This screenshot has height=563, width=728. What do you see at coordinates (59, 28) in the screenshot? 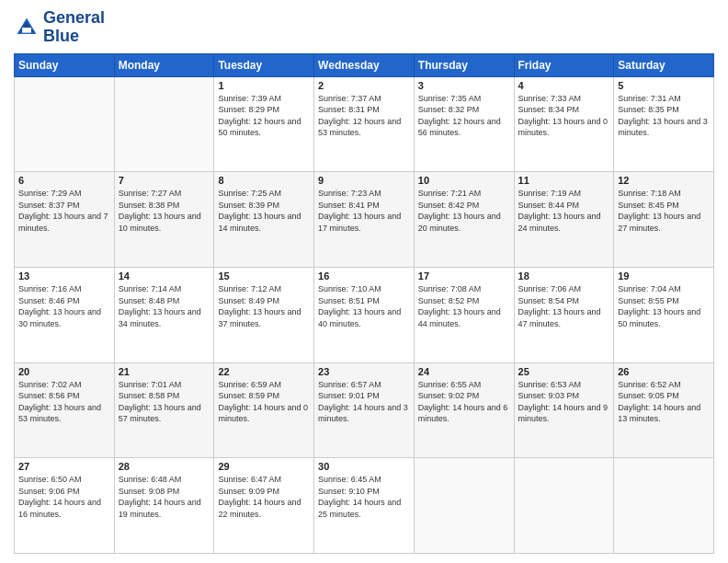
I see `logo: General Blue` at bounding box center [59, 28].